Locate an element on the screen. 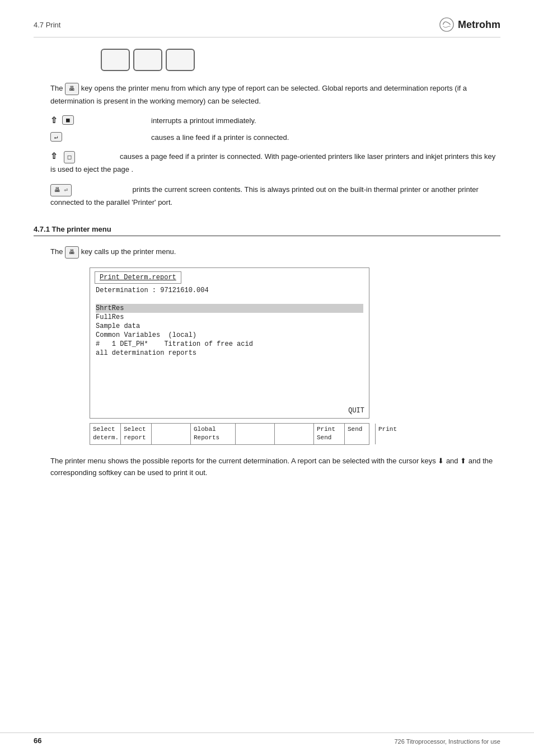  print-screen-text: prints the current screen contents. This… is located at coordinates (264, 196).